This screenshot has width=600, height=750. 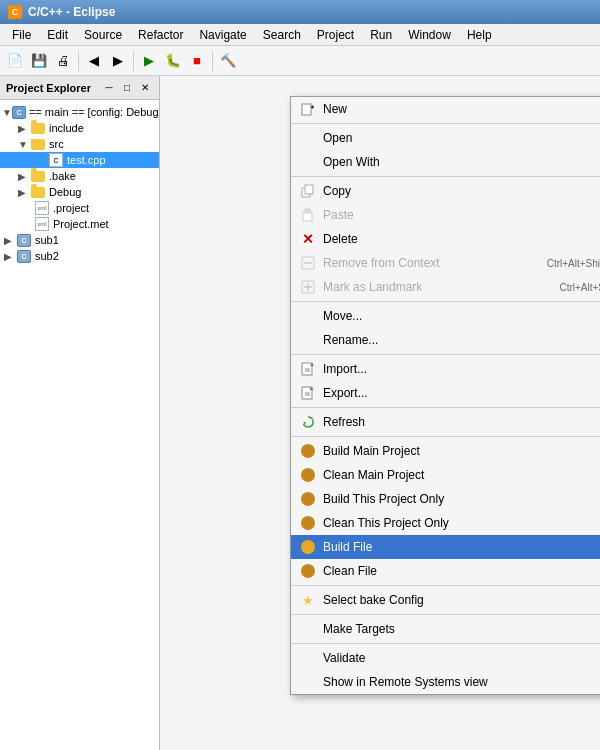 What do you see at coordinates (381, 34) in the screenshot?
I see `menu-item-run: Run` at bounding box center [381, 34].